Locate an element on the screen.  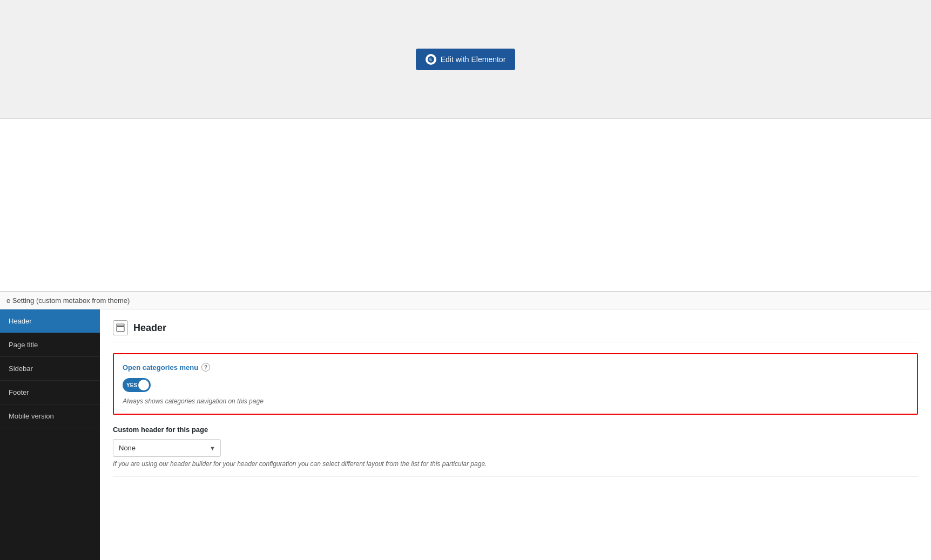
custom-header-description: If you are using our header builder for … is located at coordinates (515, 464).